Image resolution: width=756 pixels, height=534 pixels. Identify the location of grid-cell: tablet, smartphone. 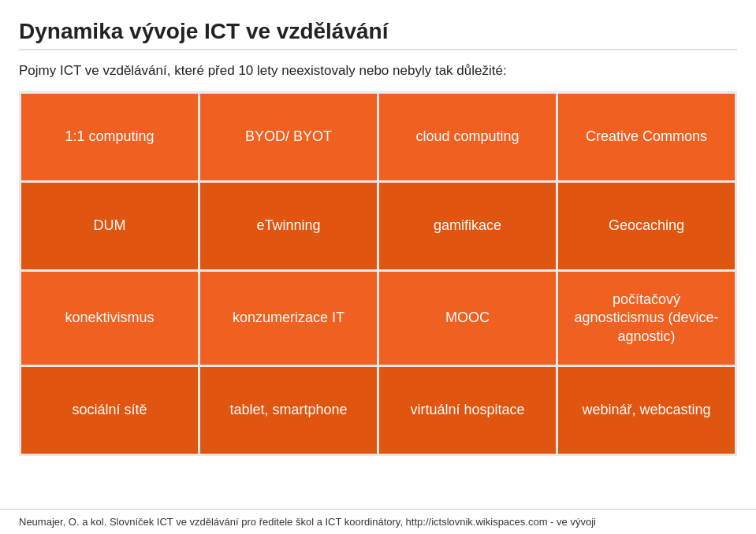
(289, 410).